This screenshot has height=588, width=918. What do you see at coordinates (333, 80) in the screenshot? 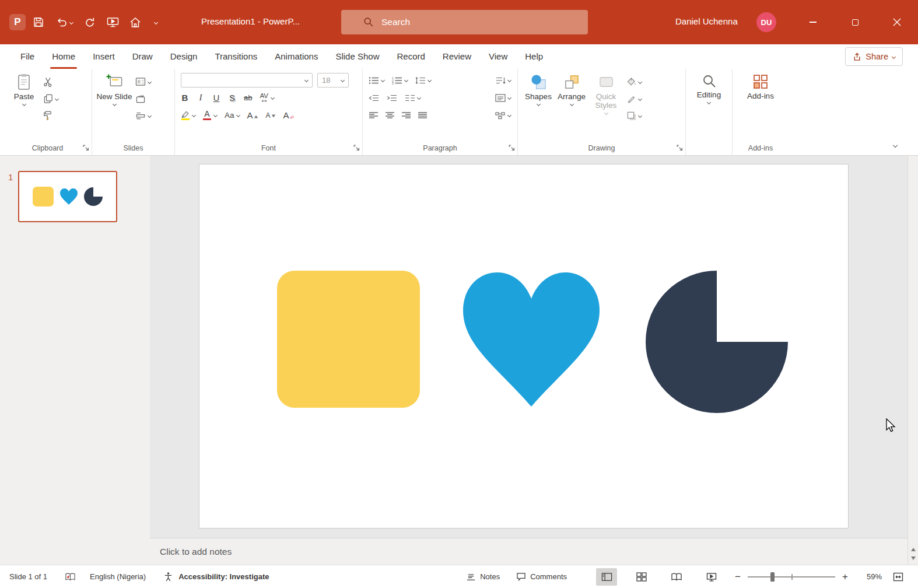
I see `font-size-combobox: 18` at bounding box center [333, 80].